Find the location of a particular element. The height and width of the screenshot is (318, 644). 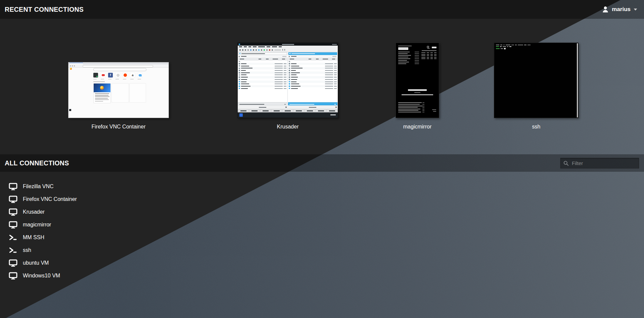

recent-connection-ssh: ssh is located at coordinates (536, 81).